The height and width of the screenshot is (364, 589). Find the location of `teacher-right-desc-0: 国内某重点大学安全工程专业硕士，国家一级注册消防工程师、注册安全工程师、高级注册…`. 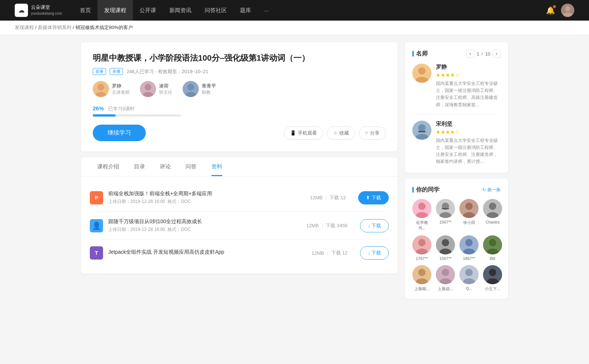

teacher-right-desc-0: 国内某重点大学安全工程专业硕士，国家一级注册消防工程师、注册安全工程师、高级注册… is located at coordinates (468, 94).